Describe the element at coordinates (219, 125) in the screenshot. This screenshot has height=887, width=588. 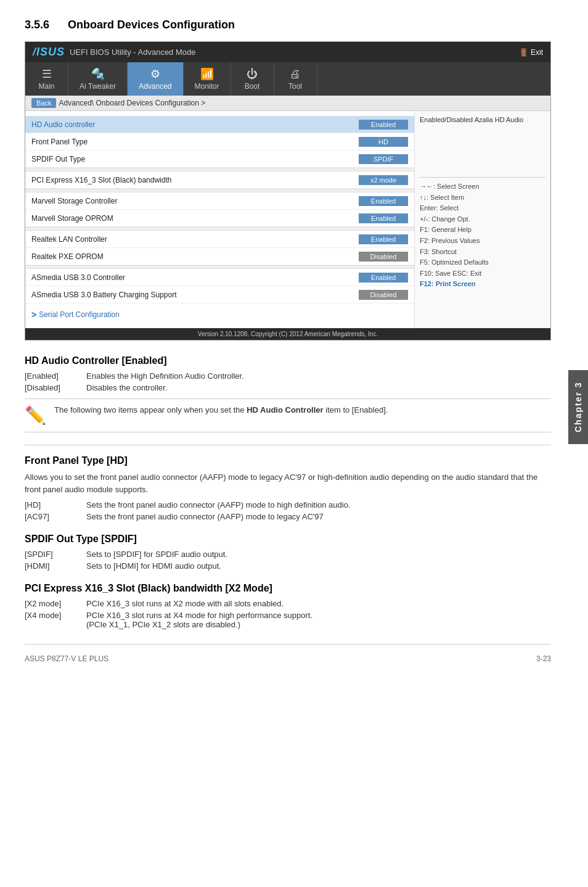
I see `bios-row-hd-audio: HD Audio controller Enabled` at that location.